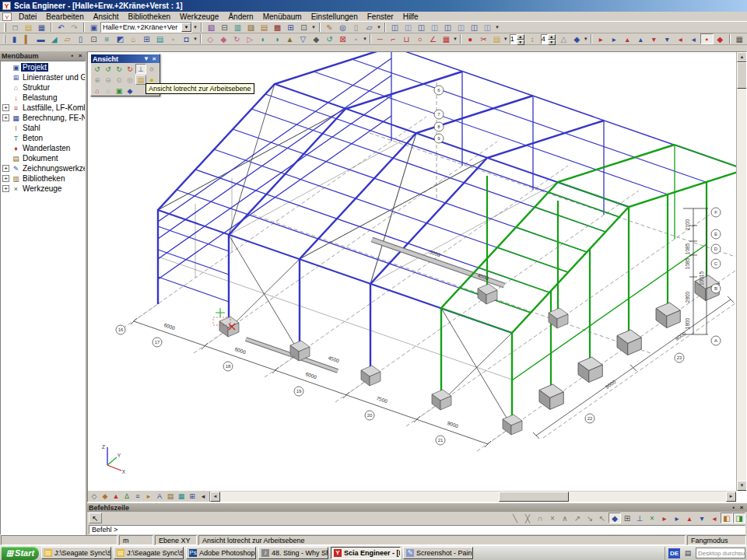 This screenshot has width=747, height=560. What do you see at coordinates (141, 79) in the screenshot?
I see `clipping-box-icon: ▤` at bounding box center [141, 79].